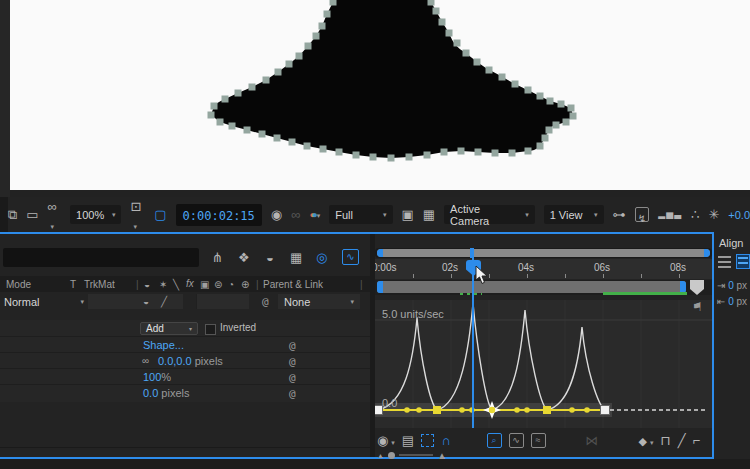 Image resolution: width=750 pixels, height=469 pixels. I want to click on indent-left-value: 0, so click(731, 286).